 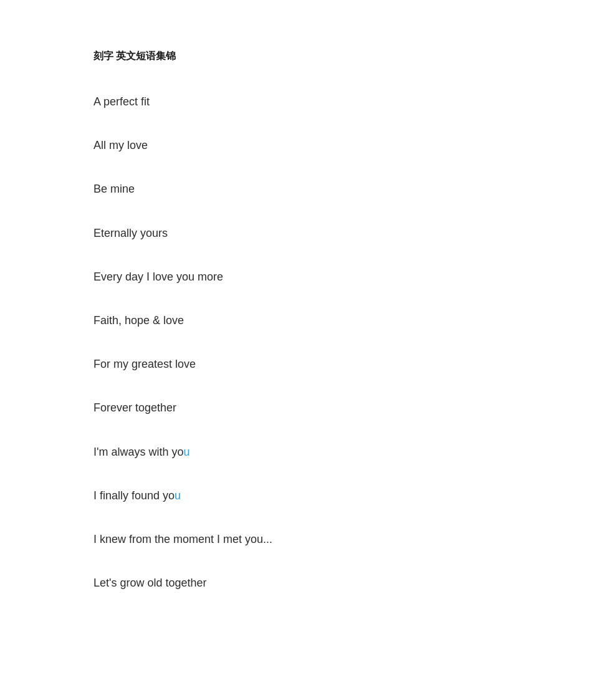 What do you see at coordinates (134, 496) in the screenshot?
I see `phrase-text: I finally found yo` at bounding box center [134, 496].